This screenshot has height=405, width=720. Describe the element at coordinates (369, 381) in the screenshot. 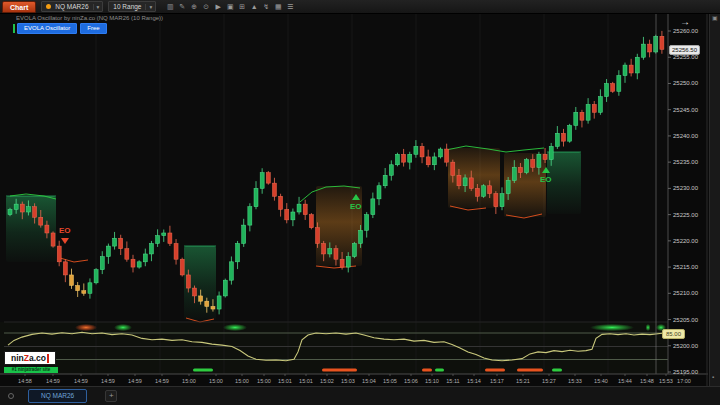

I see `time-axis-label: 15:04` at that location.